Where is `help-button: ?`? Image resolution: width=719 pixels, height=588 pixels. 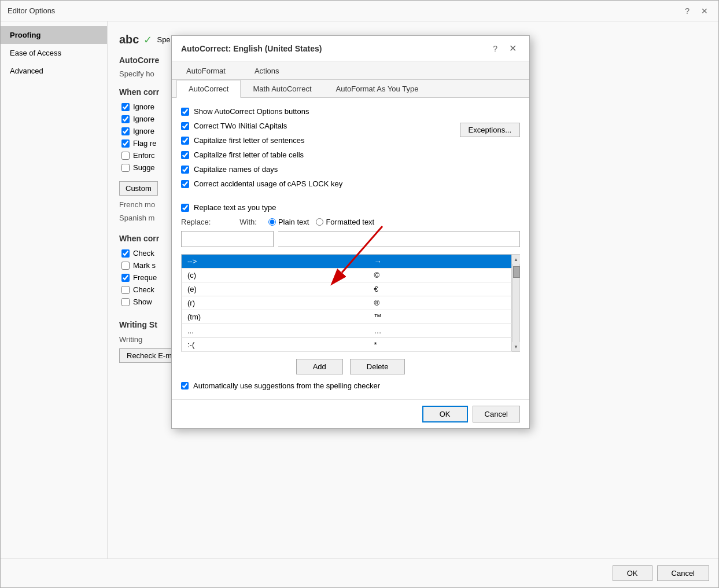 help-button: ? is located at coordinates (687, 11).